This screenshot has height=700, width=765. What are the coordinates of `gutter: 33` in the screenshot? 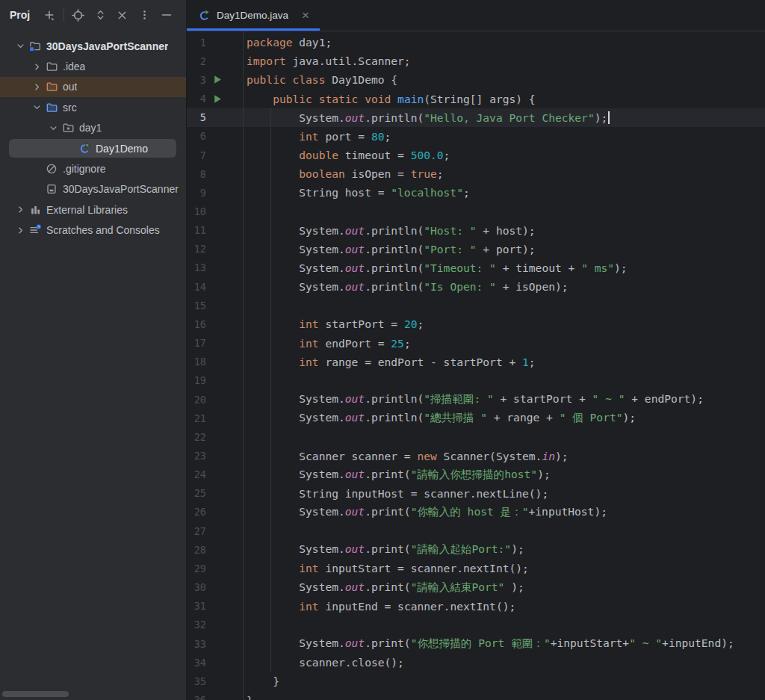 It's located at (215, 644).